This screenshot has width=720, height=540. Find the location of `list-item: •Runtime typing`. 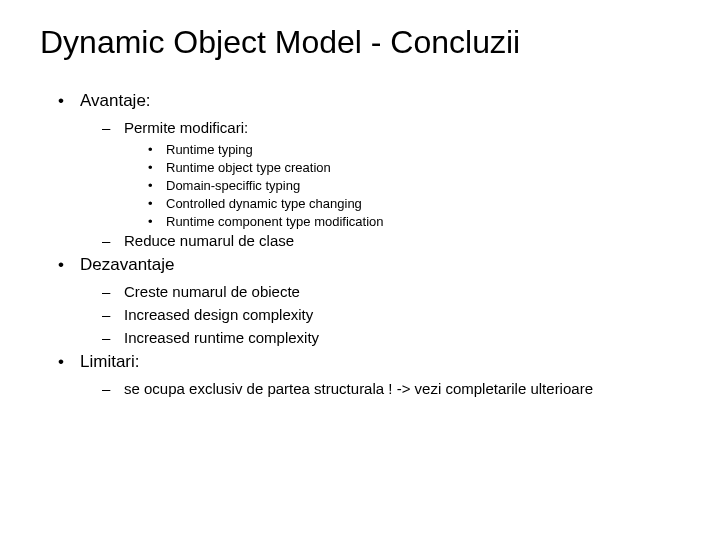

list-item: •Runtime typing is located at coordinates (360, 150).